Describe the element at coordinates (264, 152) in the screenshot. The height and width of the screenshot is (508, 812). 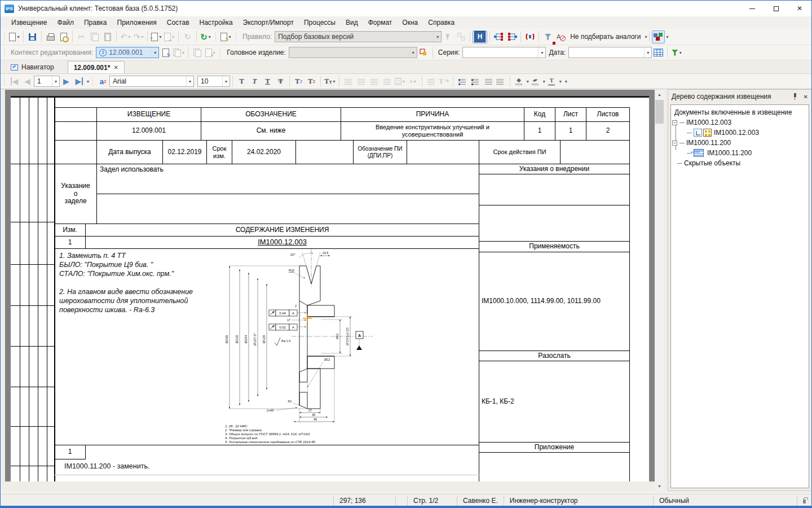
I see `term-value: 24.02.2020` at that location.